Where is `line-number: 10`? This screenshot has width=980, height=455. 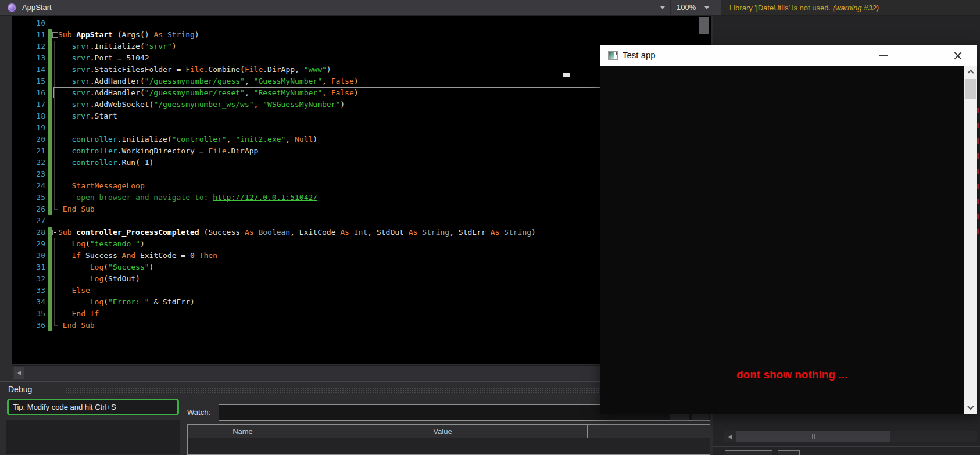 line-number: 10 is located at coordinates (29, 23).